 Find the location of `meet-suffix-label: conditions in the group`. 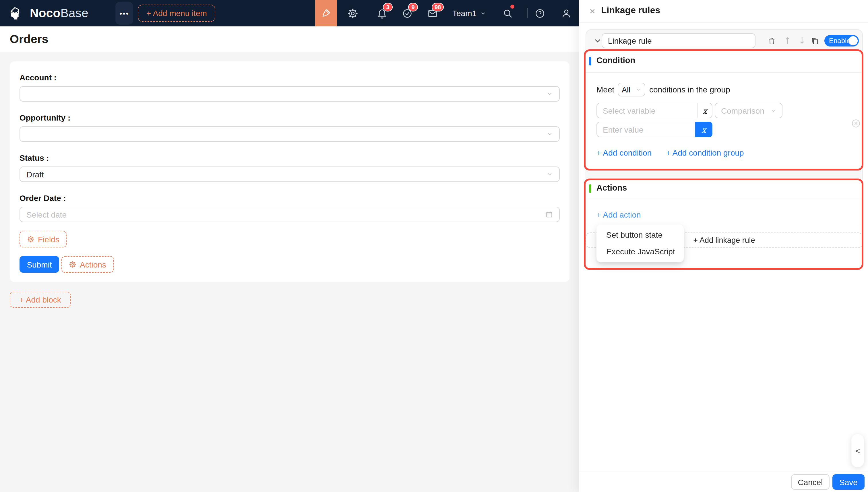

meet-suffix-label: conditions in the group is located at coordinates (690, 90).